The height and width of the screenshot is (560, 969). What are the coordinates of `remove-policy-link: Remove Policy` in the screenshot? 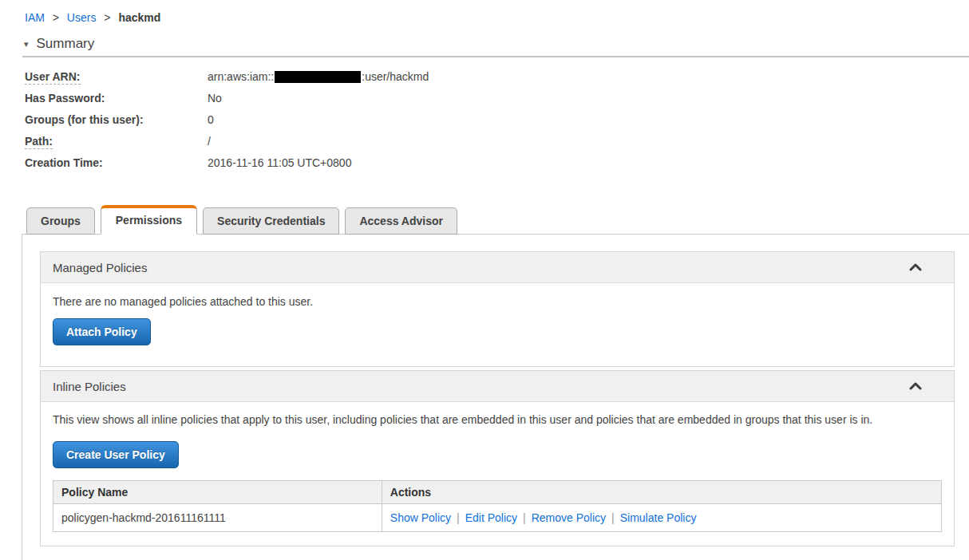 It's located at (568, 518).